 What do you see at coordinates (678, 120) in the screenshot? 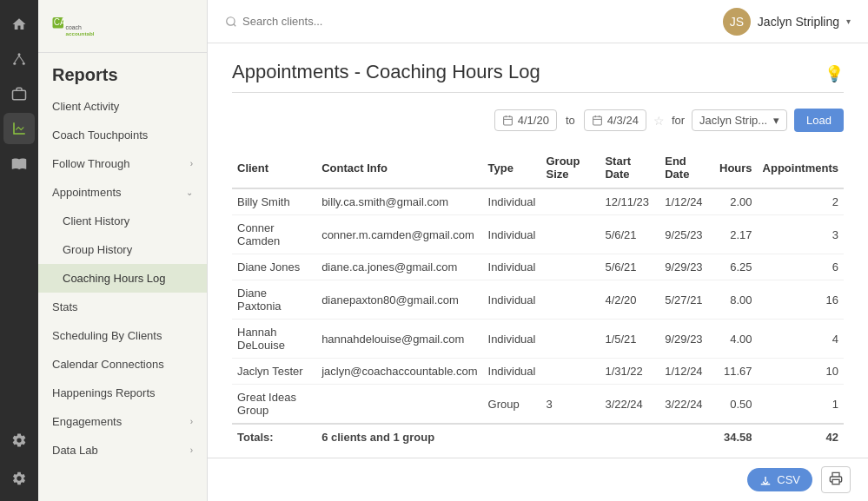
I see `for-label: for` at bounding box center [678, 120].